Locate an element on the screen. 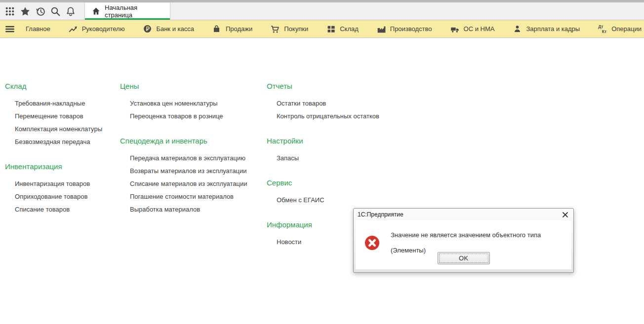 The height and width of the screenshot is (324, 644). command-link: Комплектация номенклатуры is located at coordinates (58, 129).